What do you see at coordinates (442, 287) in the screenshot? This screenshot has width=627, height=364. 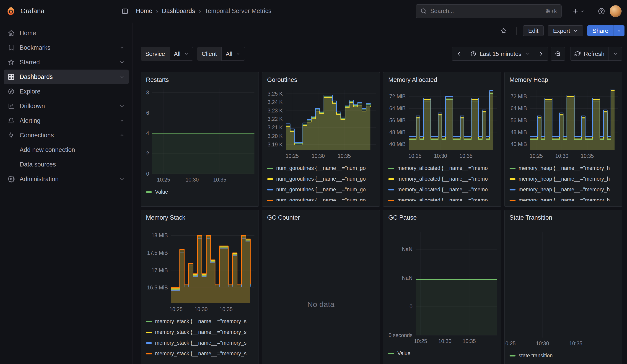 I see `panel-gc-pause: GC Pause 0 seconds0NaNNaN10:2510:3010:35…` at bounding box center [442, 287].